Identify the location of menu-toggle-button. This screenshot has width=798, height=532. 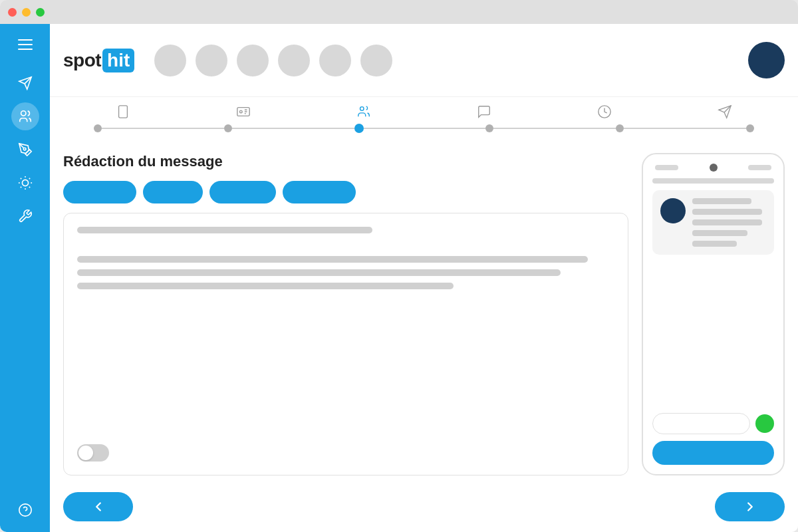
(25, 45).